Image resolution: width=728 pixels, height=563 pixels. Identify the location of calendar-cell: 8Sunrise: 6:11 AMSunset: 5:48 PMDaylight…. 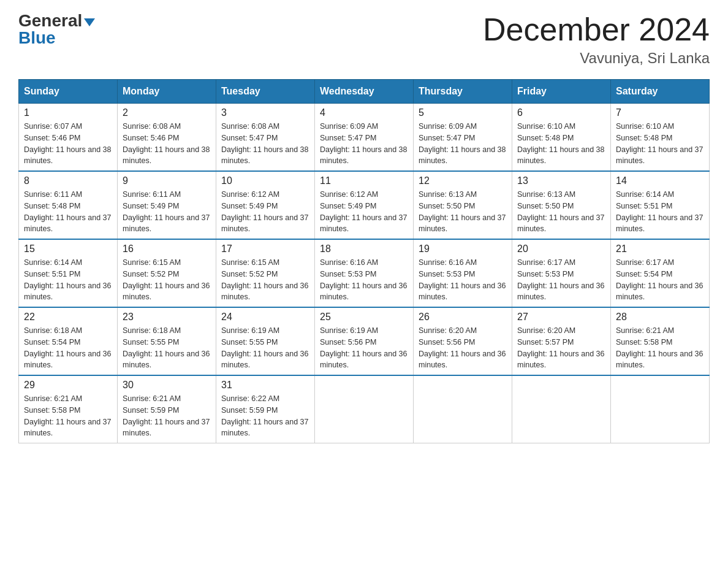
(69, 205).